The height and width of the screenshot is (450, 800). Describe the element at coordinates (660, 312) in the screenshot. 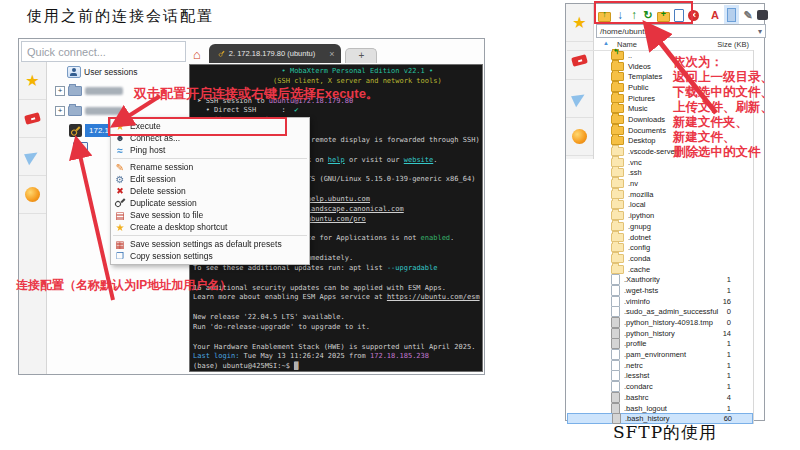

I see `file-row: .sudo_as_admin_successful0` at that location.